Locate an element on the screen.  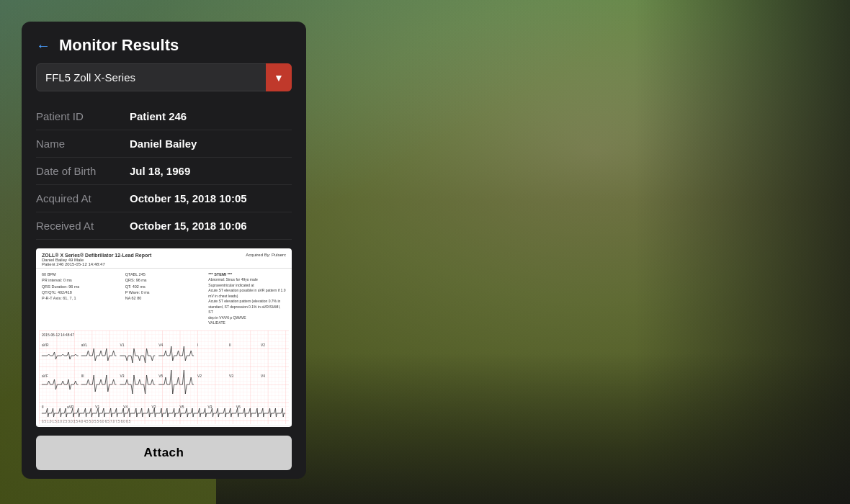
acquired-at-label: Acquired At is located at coordinates (83, 199).